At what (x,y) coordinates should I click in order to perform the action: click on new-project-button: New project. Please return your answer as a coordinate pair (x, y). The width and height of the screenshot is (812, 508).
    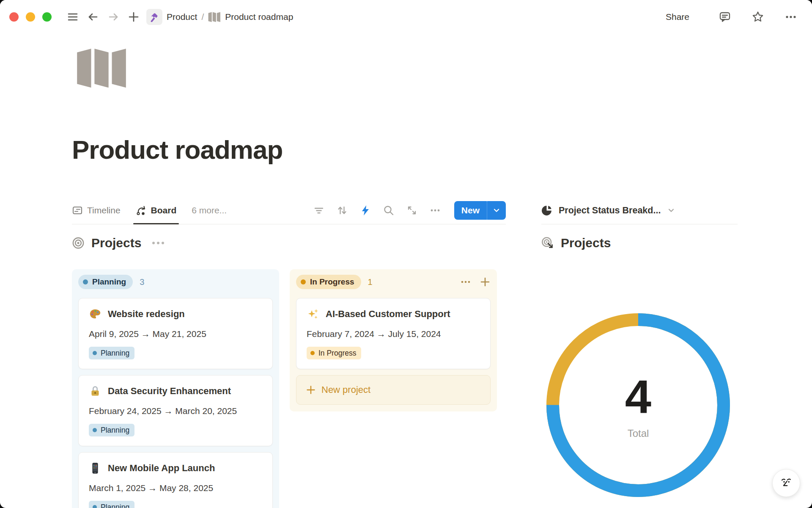
    Looking at the image, I should click on (393, 390).